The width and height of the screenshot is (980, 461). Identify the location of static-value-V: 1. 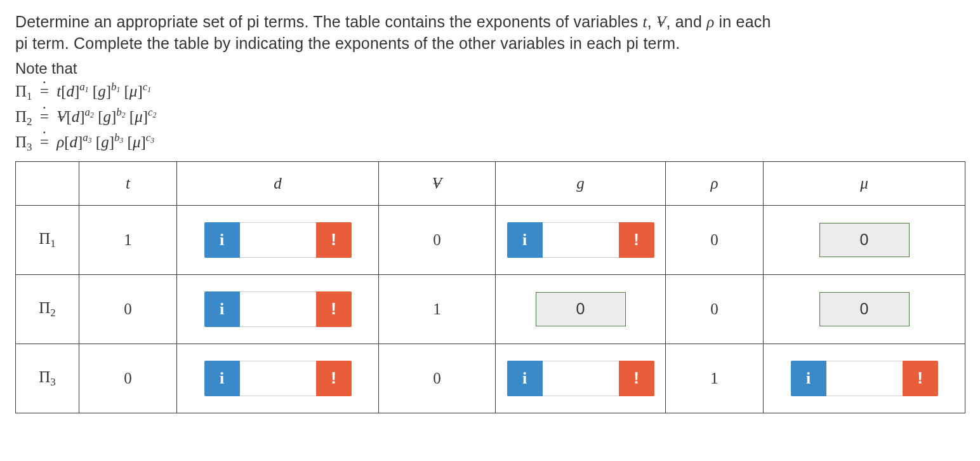
(437, 309).